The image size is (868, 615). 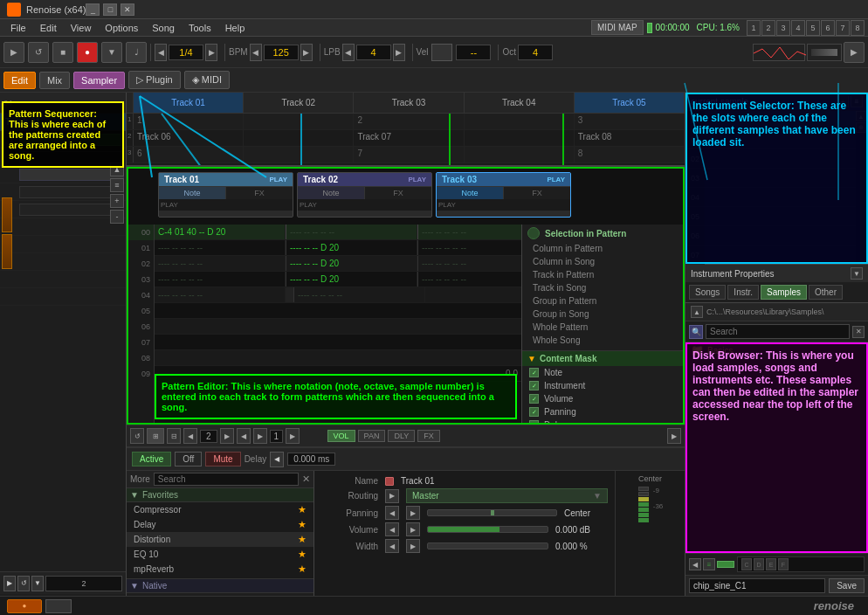 I want to click on pe-dly-btn: DLY, so click(x=402, y=436).